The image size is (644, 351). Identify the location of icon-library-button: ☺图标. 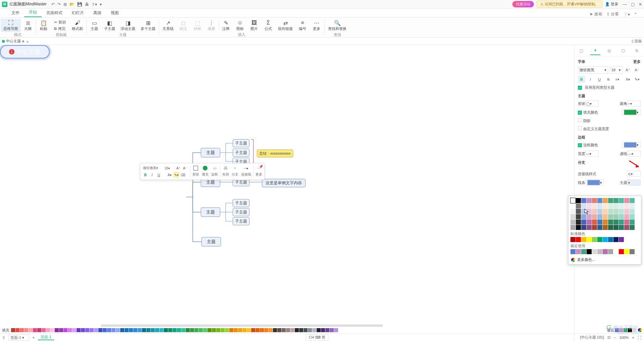
(240, 26).